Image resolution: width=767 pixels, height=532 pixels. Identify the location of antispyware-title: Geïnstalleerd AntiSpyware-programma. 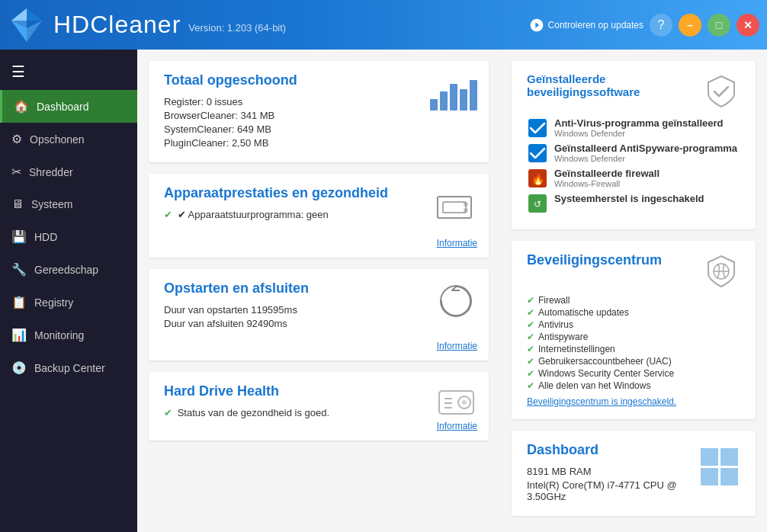
(646, 148).